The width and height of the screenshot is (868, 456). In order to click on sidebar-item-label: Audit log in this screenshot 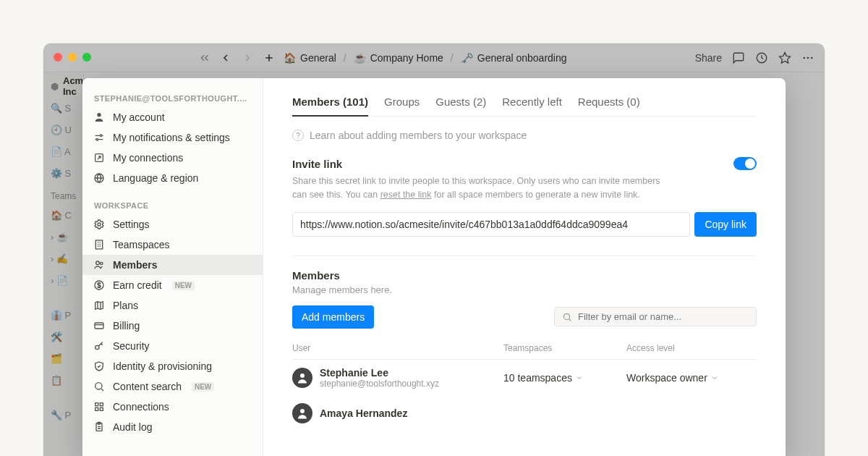, I will do `click(132, 427)`.